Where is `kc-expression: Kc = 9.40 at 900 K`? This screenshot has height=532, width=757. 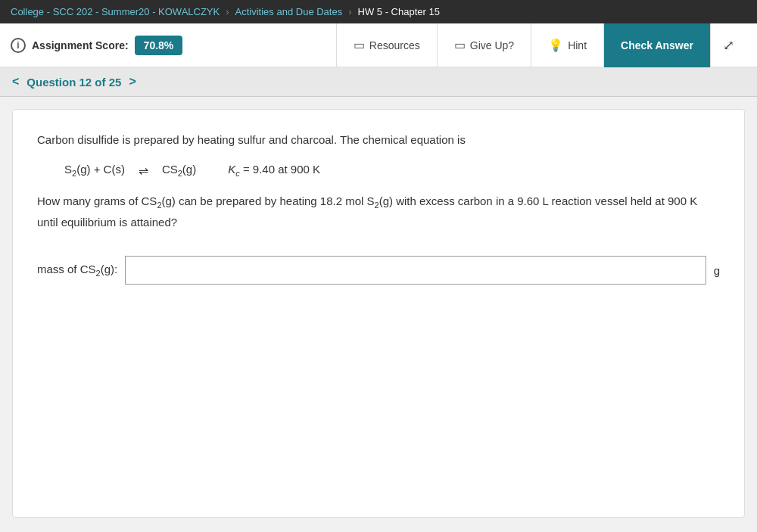
kc-expression: Kc = 9.40 at 900 K is located at coordinates (274, 170).